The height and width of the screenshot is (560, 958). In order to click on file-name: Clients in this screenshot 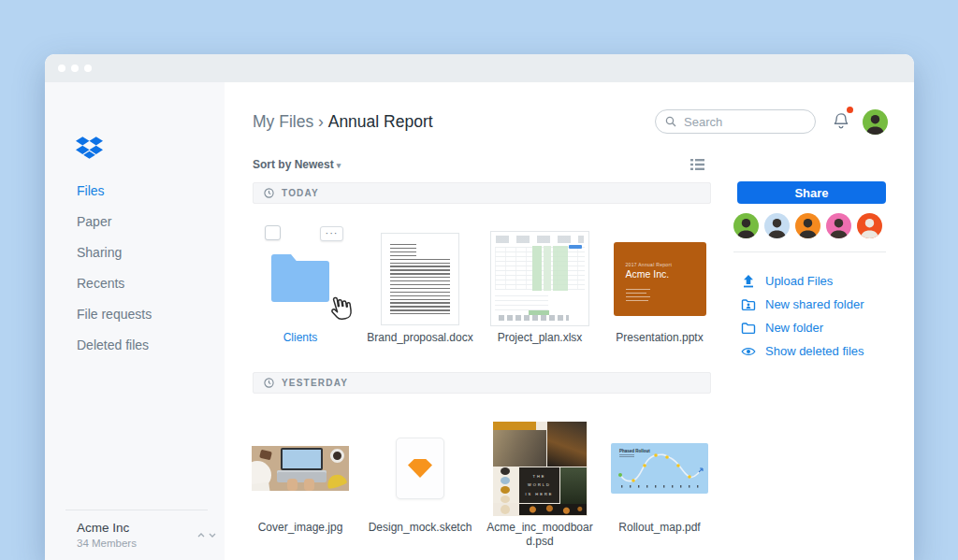, I will do `click(301, 338)`.